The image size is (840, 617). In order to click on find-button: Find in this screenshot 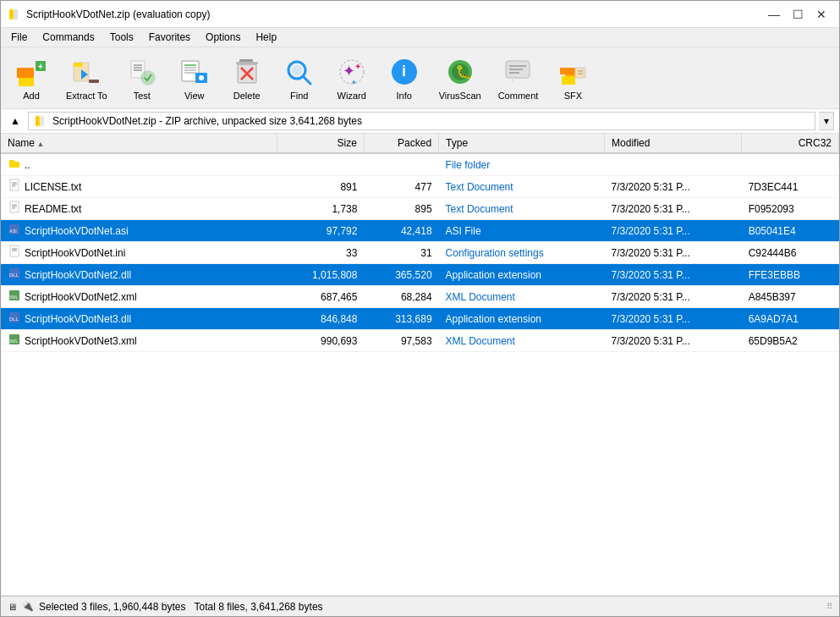, I will do `click(299, 78)`.